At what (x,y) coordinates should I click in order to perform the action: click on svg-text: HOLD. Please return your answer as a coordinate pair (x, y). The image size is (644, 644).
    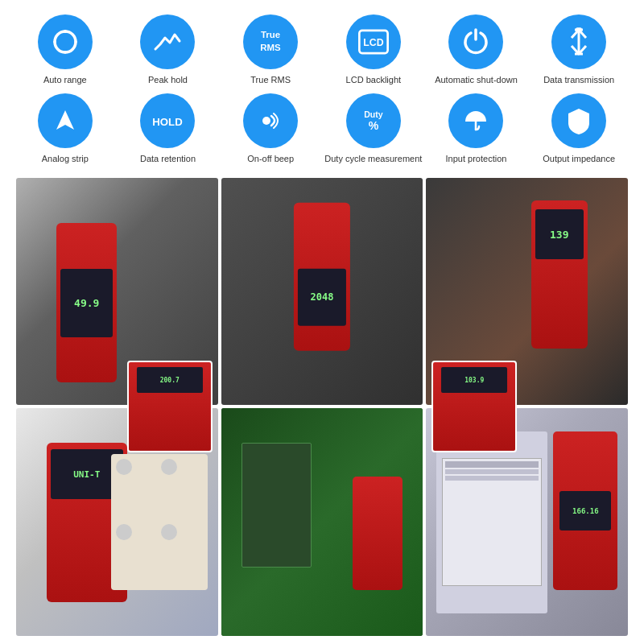
    Looking at the image, I should click on (167, 122).